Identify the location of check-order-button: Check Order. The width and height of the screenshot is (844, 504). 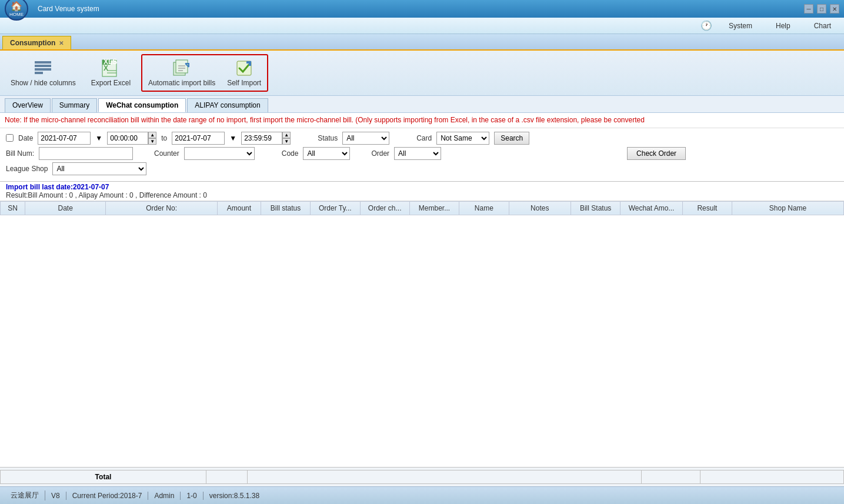
(656, 153).